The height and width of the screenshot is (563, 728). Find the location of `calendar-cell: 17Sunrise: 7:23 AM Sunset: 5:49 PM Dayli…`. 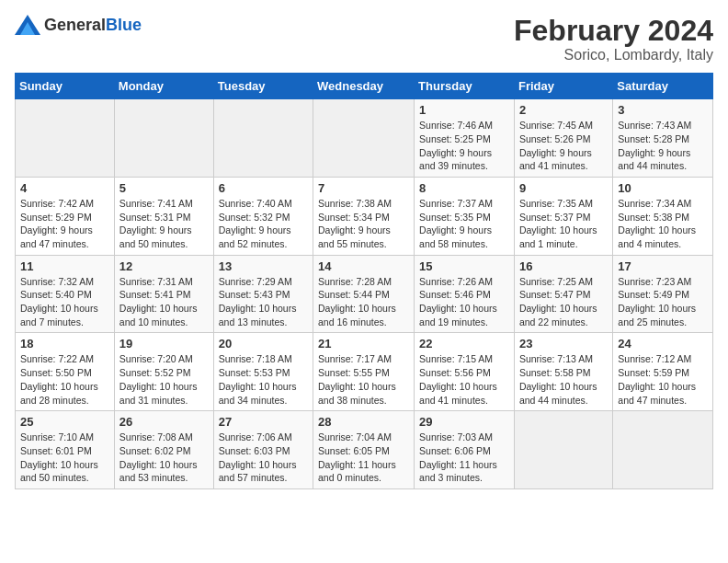

calendar-cell: 17Sunrise: 7:23 AM Sunset: 5:49 PM Dayli… is located at coordinates (664, 294).